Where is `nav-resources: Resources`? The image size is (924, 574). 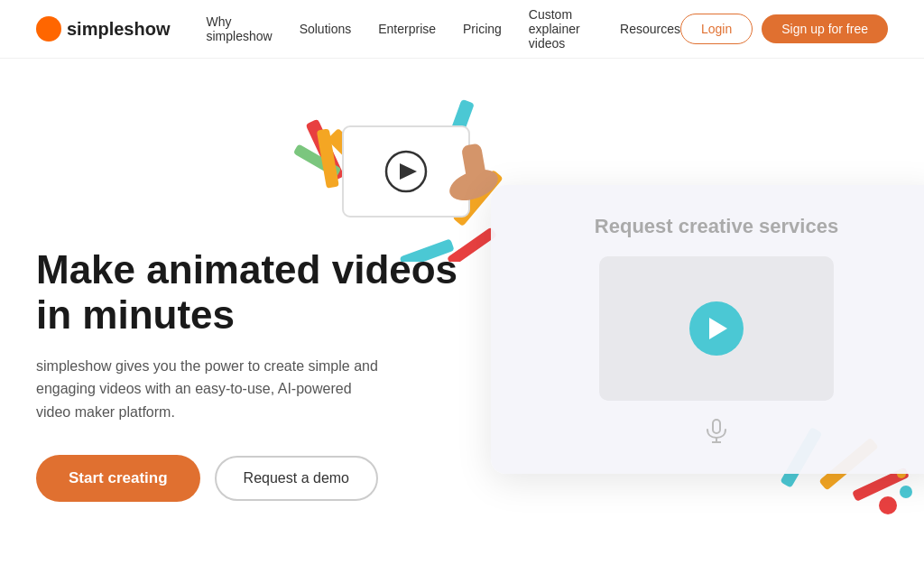
nav-resources: Resources is located at coordinates (650, 29).